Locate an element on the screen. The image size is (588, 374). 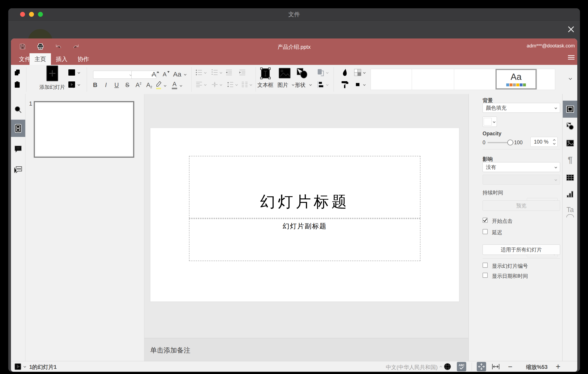
menu-icon is located at coordinates (571, 57).